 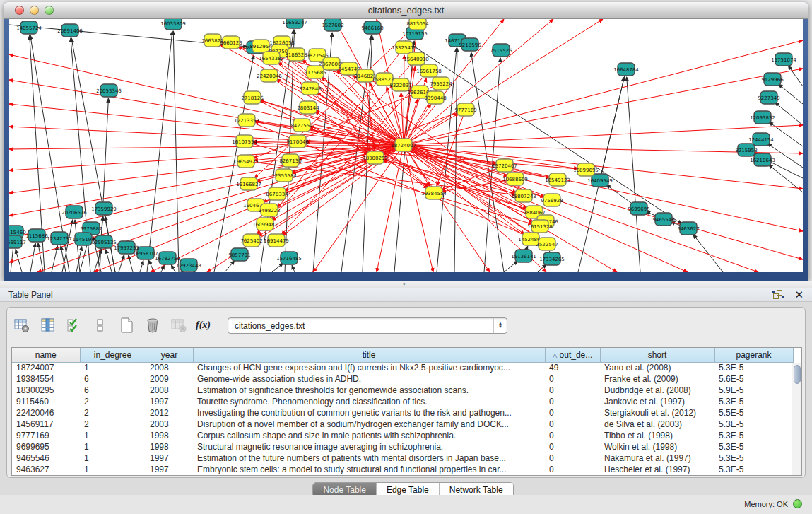 What do you see at coordinates (46, 436) in the screenshot?
I see `table-cell: 9777169` at bounding box center [46, 436].